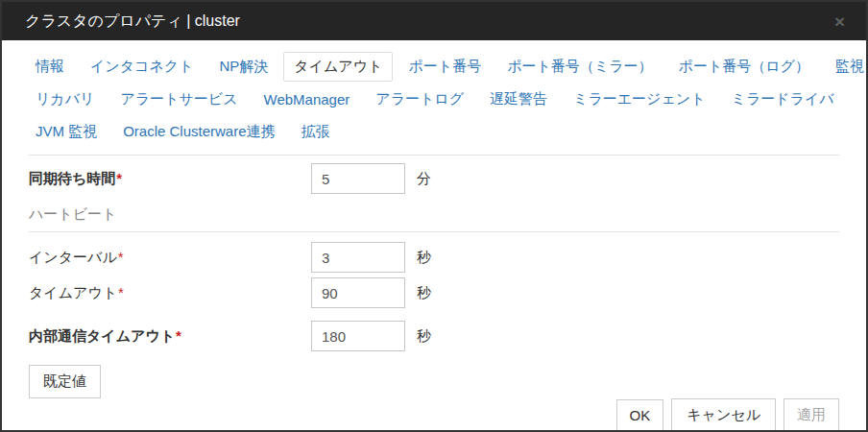 The image size is (868, 432). What do you see at coordinates (65, 382) in the screenshot?
I see `default-values-button: 既定値` at bounding box center [65, 382].